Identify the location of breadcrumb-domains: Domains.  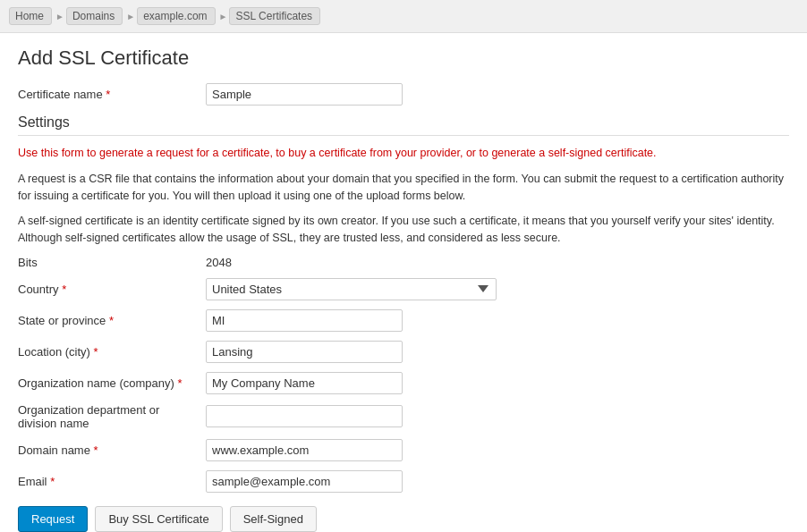
(95, 16).